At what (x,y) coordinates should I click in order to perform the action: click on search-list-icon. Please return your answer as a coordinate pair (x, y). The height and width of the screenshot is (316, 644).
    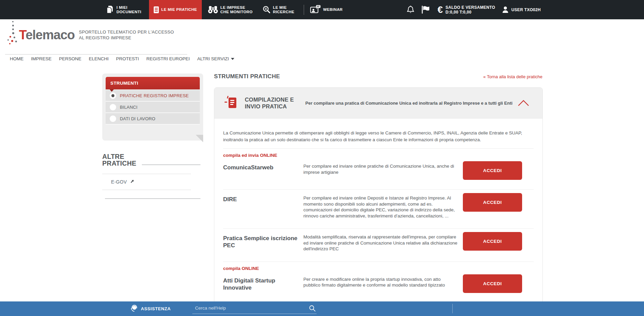
    Looking at the image, I should click on (267, 9).